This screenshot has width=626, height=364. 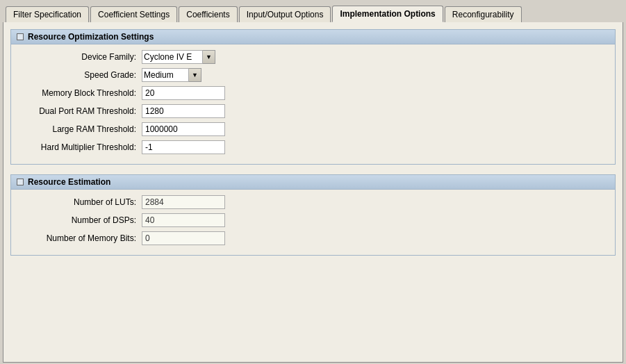 I want to click on device-family-input, so click(x=172, y=57).